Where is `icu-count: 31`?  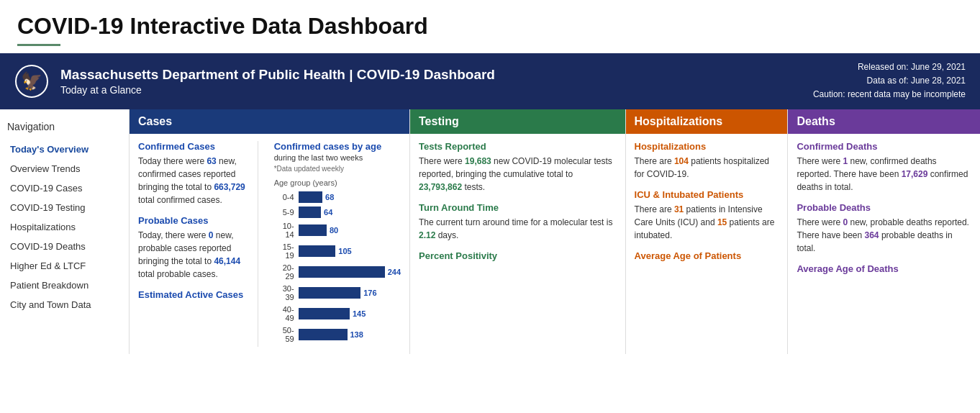 icu-count: 31 is located at coordinates (679, 209).